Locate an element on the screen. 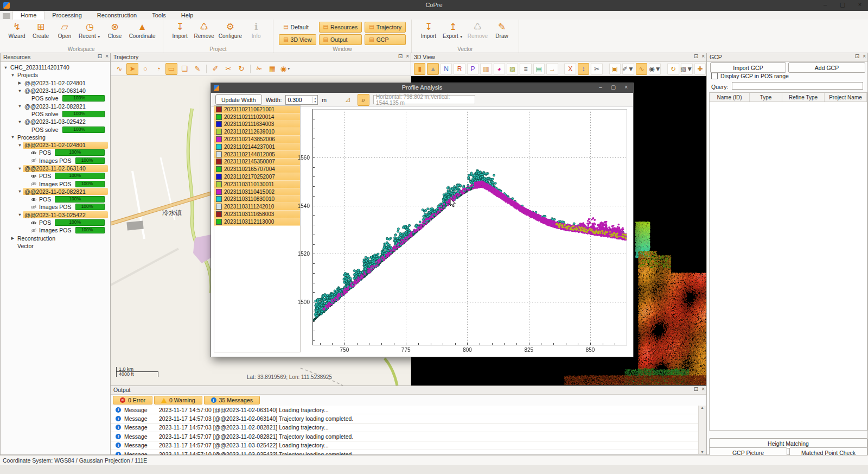 The height and width of the screenshot is (474, 868). query-input is located at coordinates (797, 86).